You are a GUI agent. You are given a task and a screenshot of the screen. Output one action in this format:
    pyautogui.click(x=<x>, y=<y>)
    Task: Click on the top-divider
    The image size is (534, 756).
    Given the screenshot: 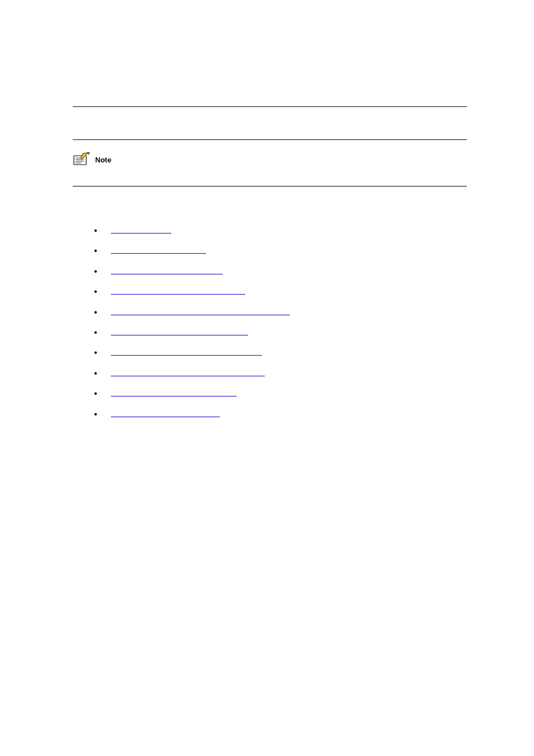 What is the action you would take?
    pyautogui.click(x=270, y=106)
    